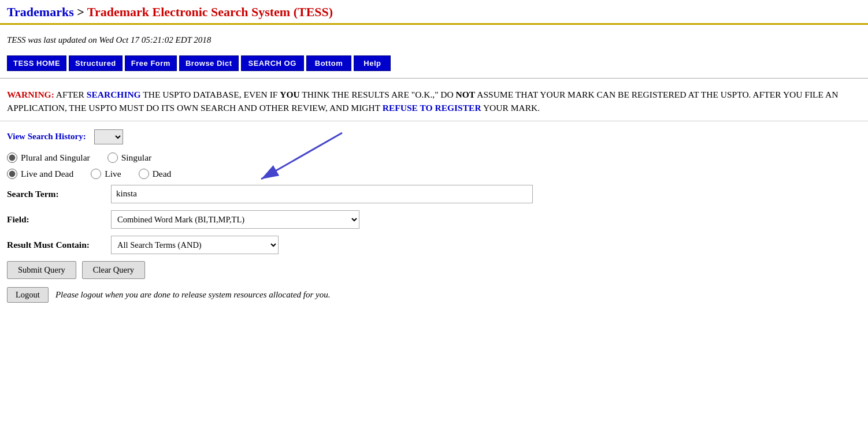 The width and height of the screenshot is (868, 439). Describe the element at coordinates (162, 174) in the screenshot. I see `dead-label: Dead` at that location.